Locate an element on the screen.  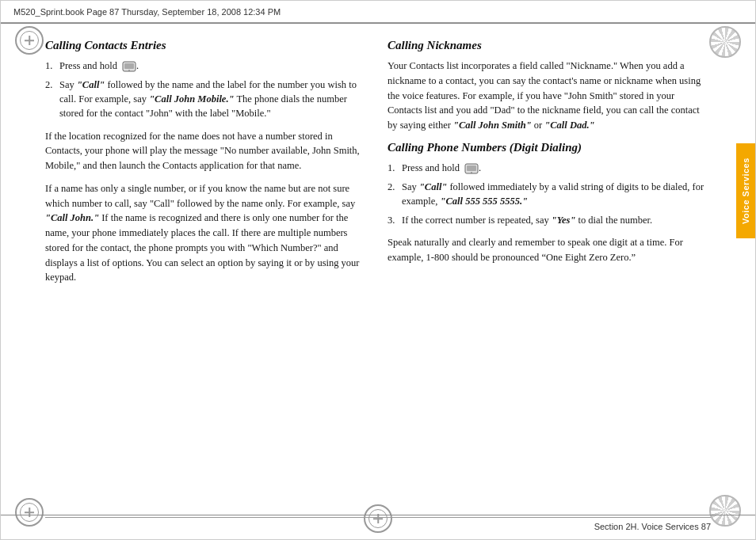
digit-step-3: 3. If the correct number is repeated, sa… is located at coordinates (549, 220).